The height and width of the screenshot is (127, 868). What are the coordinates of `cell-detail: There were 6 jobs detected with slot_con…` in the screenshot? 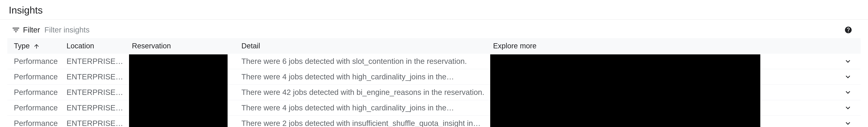 It's located at (363, 61).